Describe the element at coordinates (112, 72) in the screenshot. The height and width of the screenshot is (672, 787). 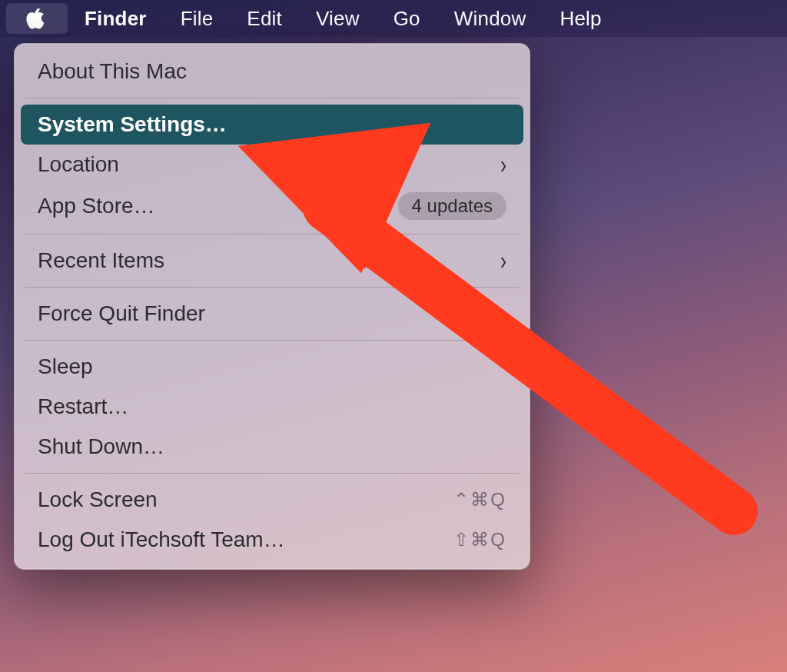
I see `menu-label: About This Mac` at that location.